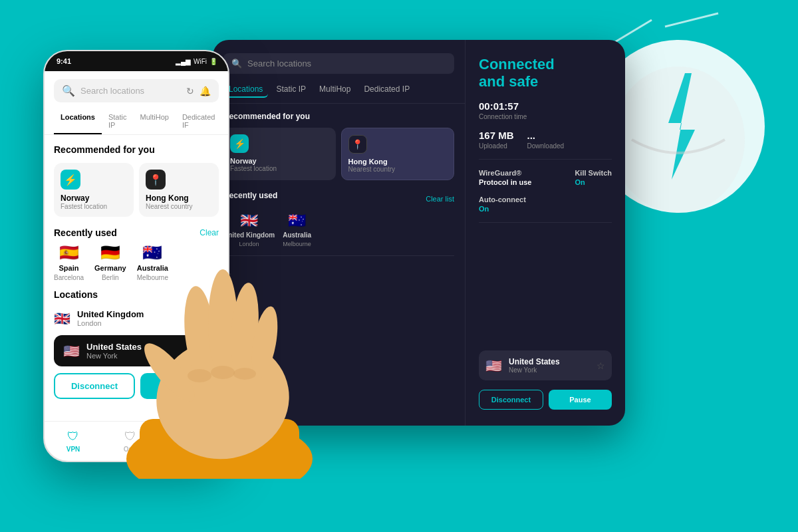 The height and width of the screenshot is (532, 798). Describe the element at coordinates (545, 73) in the screenshot. I see `connected-title: Connected and safe` at that location.